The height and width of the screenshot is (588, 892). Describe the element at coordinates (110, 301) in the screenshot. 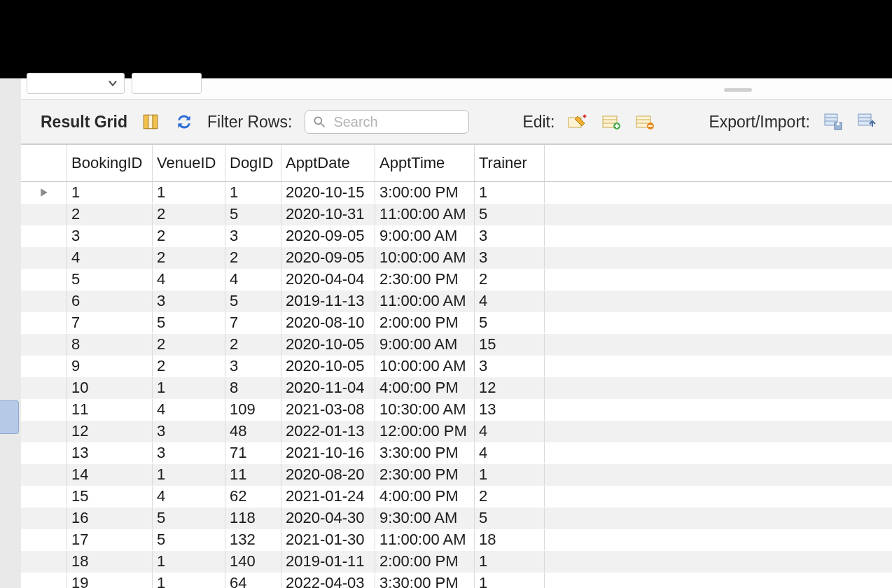

I see `cell-bookingid: 6` at that location.